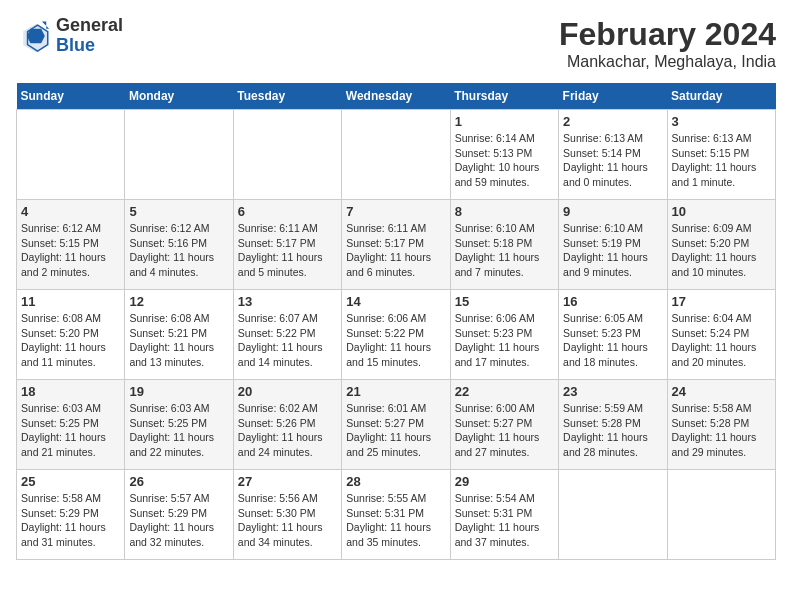 The height and width of the screenshot is (612, 792). Describe the element at coordinates (612, 430) in the screenshot. I see `day-info: Sunrise: 5:59 AMSunset: 5:28 PMDaylight:…` at that location.